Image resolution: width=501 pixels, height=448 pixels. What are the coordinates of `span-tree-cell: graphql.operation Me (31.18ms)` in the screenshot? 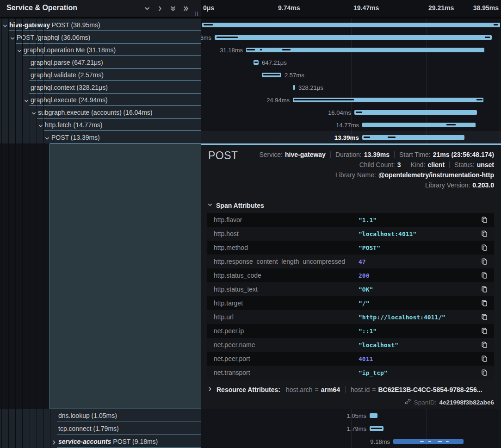 It's located at (100, 50).